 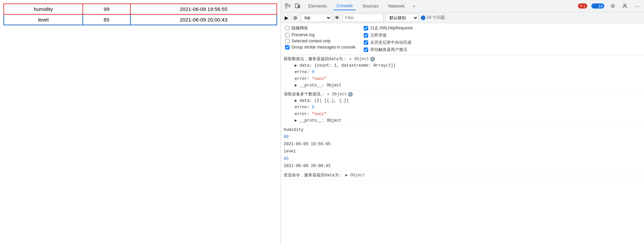 What do you see at coordinates (388, 39) in the screenshot?
I see `settings-right-col: 日志 XMLHttpRequests立即求值从历史记录中自动完成评估触发器用户激…` at bounding box center [388, 39].